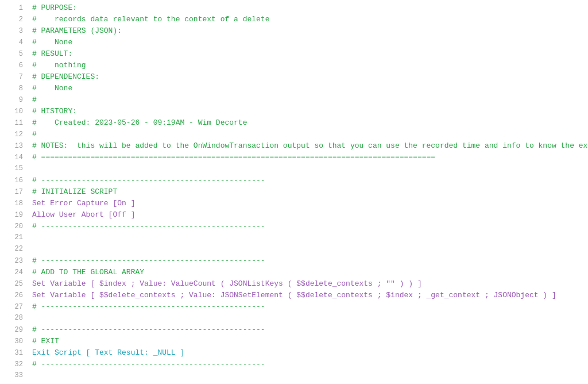 Image resolution: width=588 pixels, height=384 pixels. What do you see at coordinates (75, 192) in the screenshot?
I see `token: # INITIALIZE SCRIPT` at bounding box center [75, 192].